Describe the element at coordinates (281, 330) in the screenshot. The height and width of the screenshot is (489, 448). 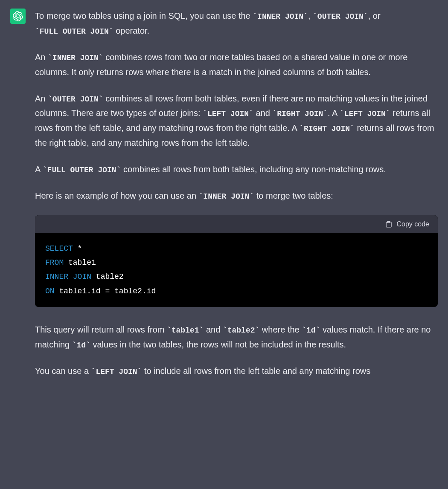
I see `text: where the` at that location.